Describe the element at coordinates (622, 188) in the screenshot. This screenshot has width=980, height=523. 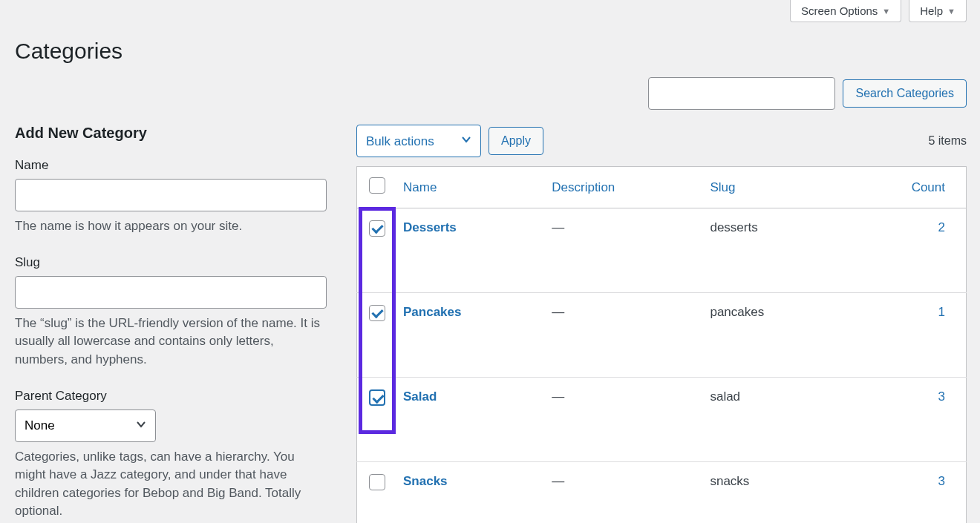
I see `col-header-description: Description` at that location.